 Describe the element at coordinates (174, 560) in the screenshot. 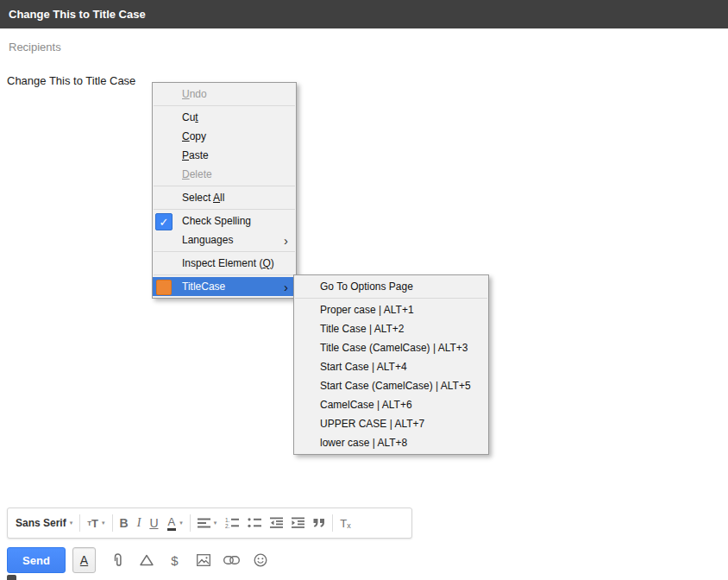

I see `insert-money-button: $` at that location.